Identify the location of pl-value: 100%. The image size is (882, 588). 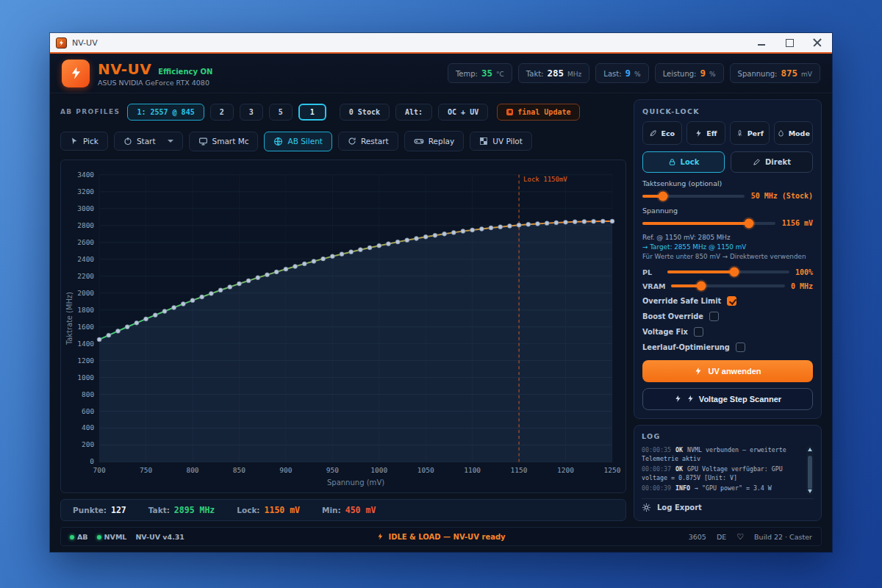
(804, 272).